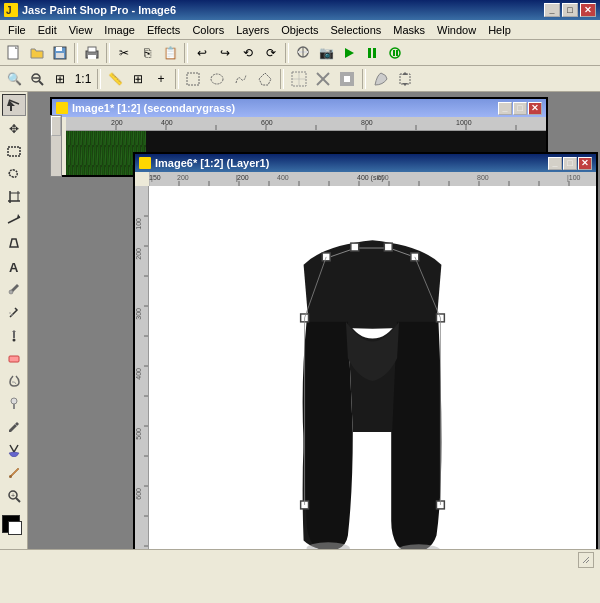 This screenshot has height=603, width=600. I want to click on svg-text: 200, so click(183, 178).